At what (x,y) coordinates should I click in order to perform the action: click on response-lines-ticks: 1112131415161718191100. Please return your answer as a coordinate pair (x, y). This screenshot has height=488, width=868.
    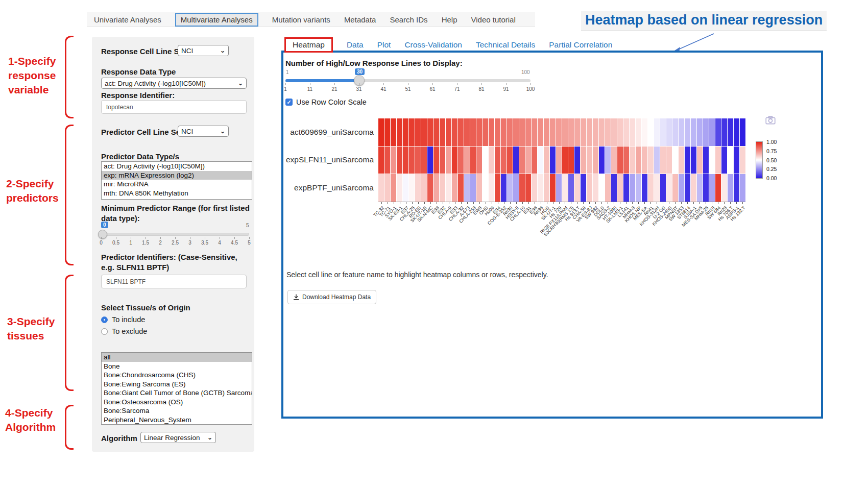
    Looking at the image, I should click on (408, 89).